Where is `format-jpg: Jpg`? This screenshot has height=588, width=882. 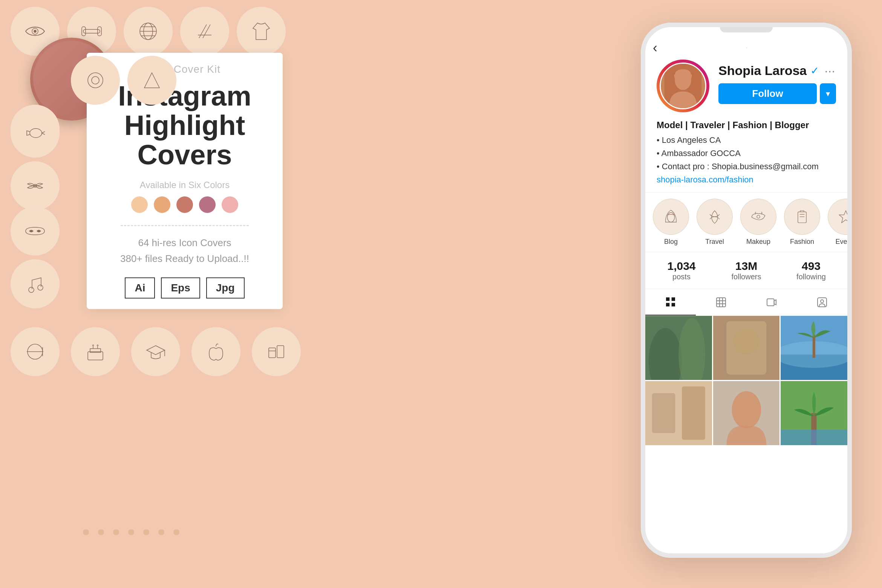
format-jpg: Jpg is located at coordinates (225, 288).